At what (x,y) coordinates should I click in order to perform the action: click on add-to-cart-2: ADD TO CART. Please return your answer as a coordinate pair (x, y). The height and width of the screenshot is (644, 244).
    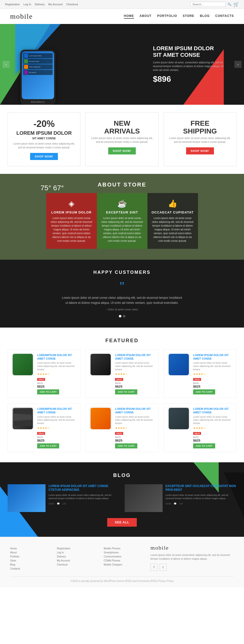
    Looking at the image, I should click on (126, 392).